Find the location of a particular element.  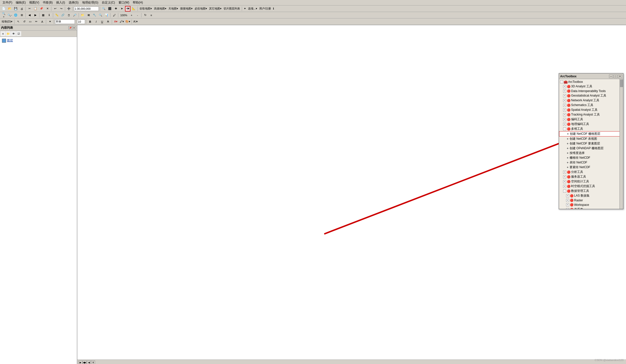

extent-btn: ⊞ is located at coordinates (22, 15).